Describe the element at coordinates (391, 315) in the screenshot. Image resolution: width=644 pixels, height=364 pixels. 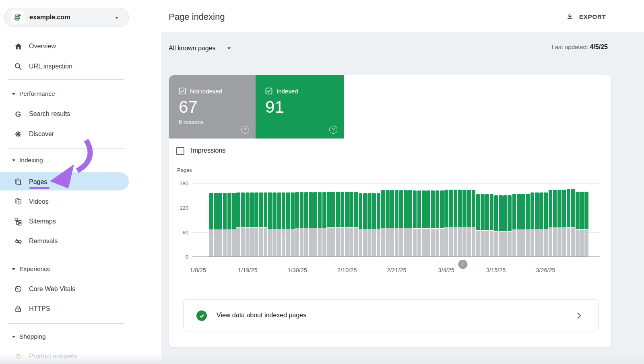
I see `view-indexed-data-row: View data about indexed pages` at that location.